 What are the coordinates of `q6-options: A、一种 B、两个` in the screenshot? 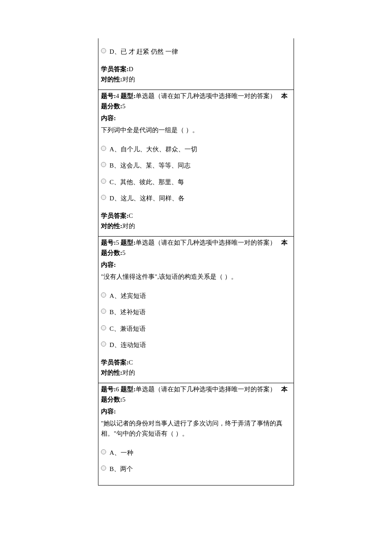 It's located at (196, 462).